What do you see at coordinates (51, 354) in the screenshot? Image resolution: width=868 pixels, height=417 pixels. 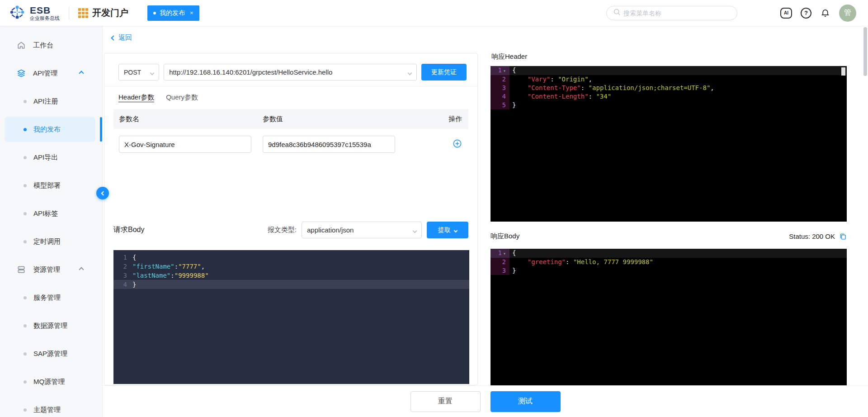 I see `sidebar-item-11: SAP源管理` at bounding box center [51, 354].